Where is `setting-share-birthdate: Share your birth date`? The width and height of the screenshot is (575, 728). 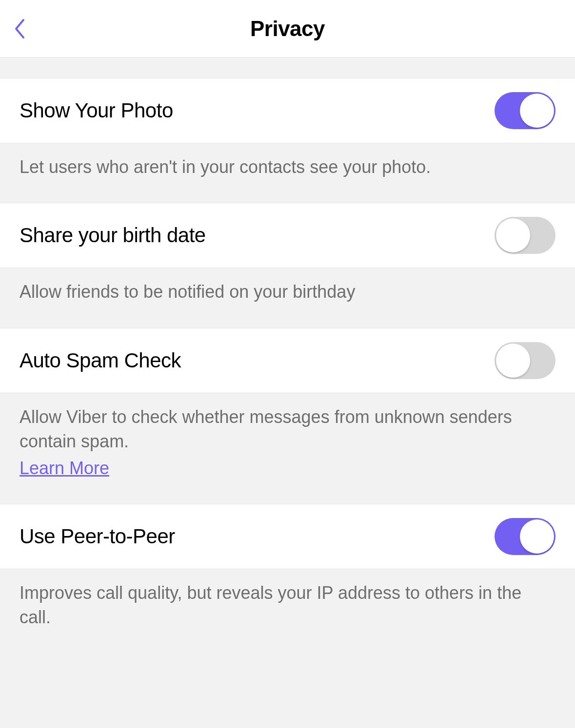
setting-share-birthdate: Share your birth date is located at coordinates (288, 235).